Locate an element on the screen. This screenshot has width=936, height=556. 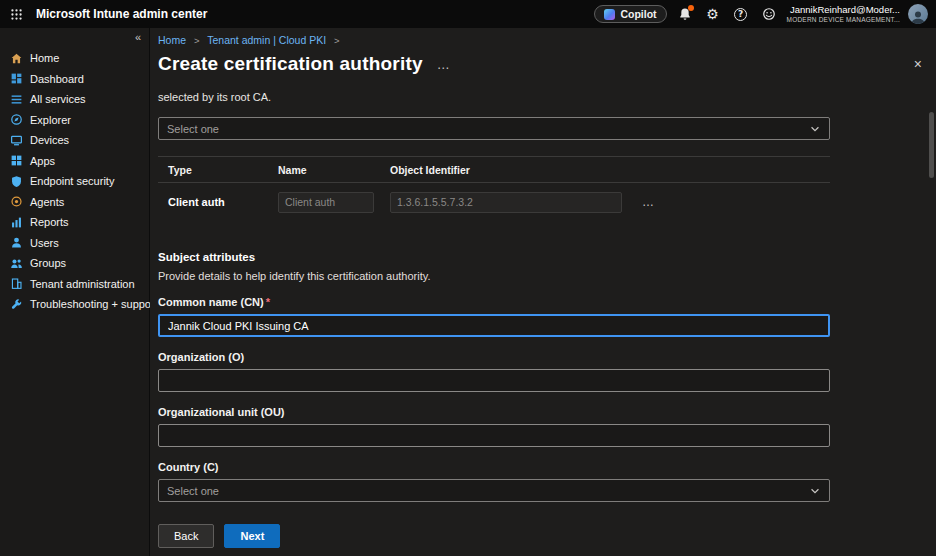
agents-icon is located at coordinates (16, 202).